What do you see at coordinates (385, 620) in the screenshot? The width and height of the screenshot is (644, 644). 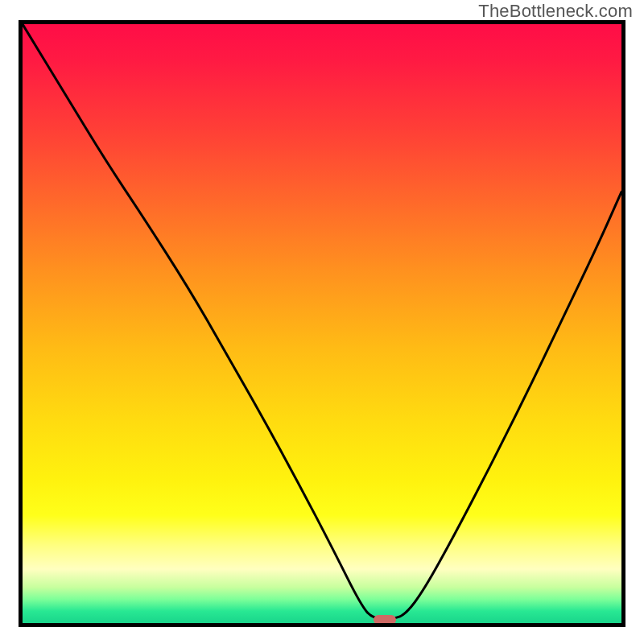 I see `optimal-point-marker` at bounding box center [385, 620].